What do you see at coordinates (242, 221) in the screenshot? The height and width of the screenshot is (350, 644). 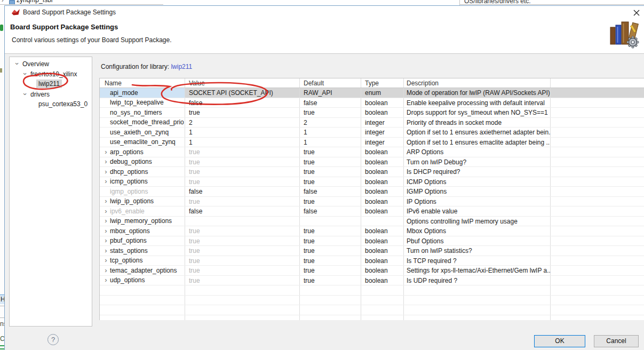 I see `cell-val` at bounding box center [242, 221].